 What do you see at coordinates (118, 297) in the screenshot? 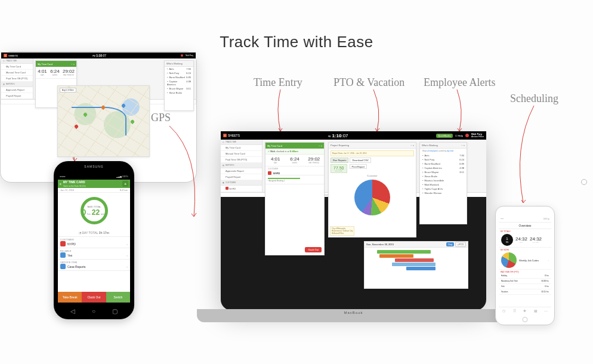
I see `switch-button: Switch` at bounding box center [118, 297].